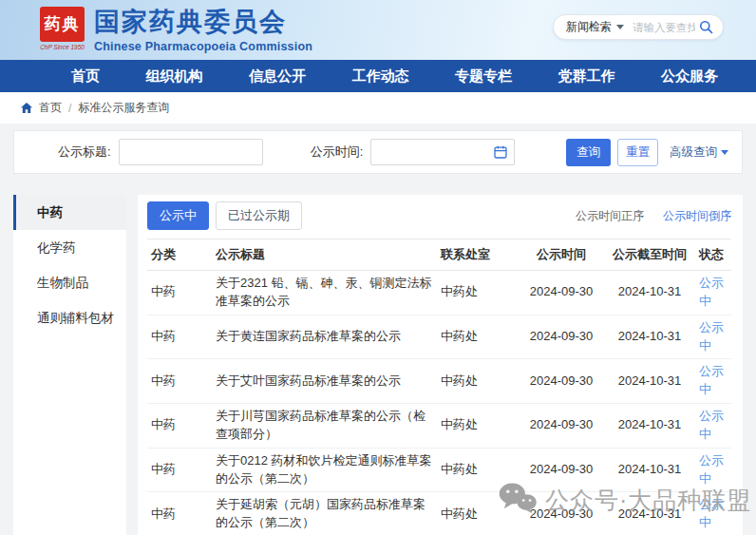 The image size is (756, 535). I want to click on title-cell: 关于黄连国家药品标准草案的公示, so click(325, 336).